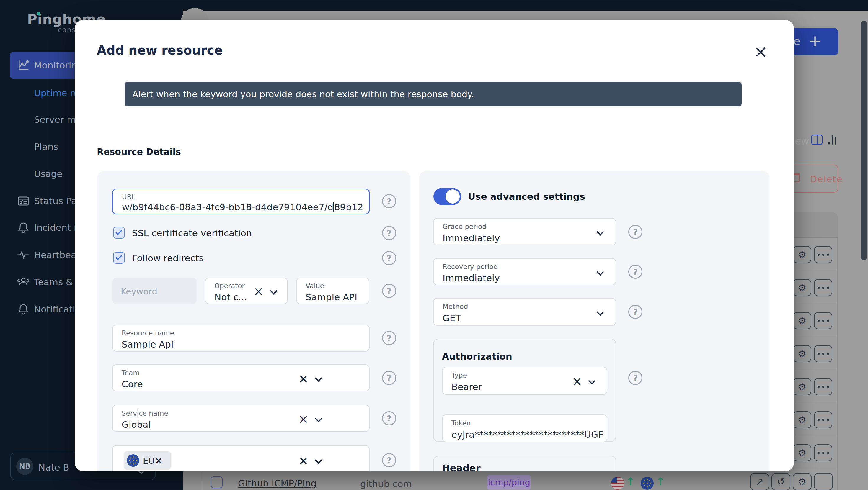  I want to click on modal-title: Add new resource, so click(160, 51).